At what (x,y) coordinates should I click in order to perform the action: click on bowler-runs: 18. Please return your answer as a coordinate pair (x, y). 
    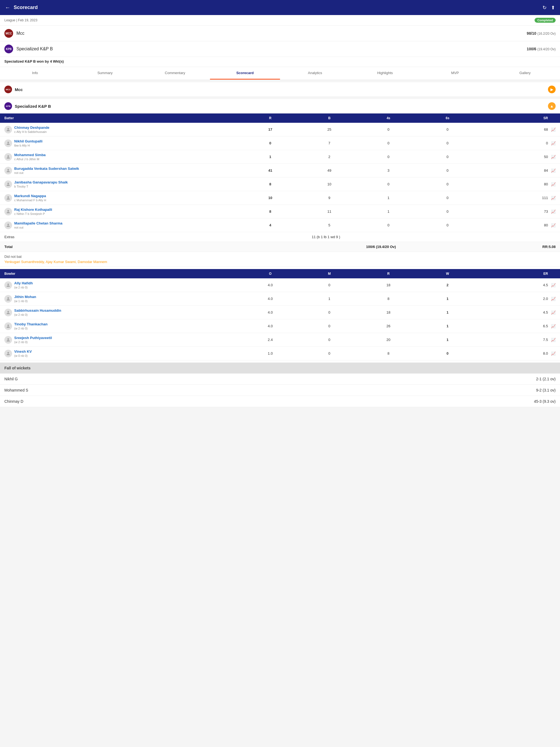
    Looking at the image, I should click on (388, 285).